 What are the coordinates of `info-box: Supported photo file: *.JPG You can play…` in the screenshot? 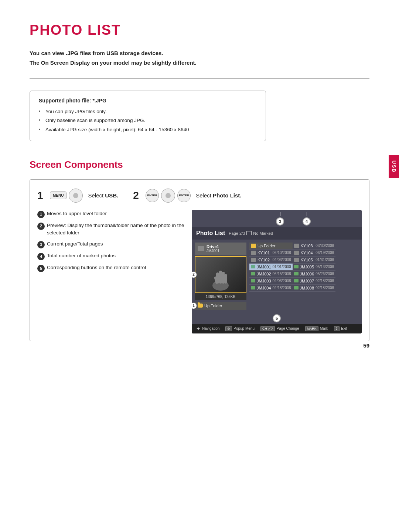 It's located at (148, 116).